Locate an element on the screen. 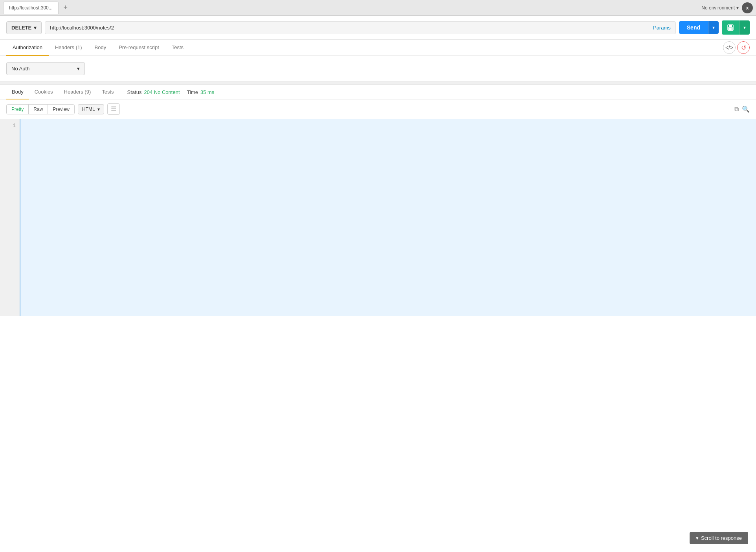 Image resolution: width=756 pixels, height=552 pixels. language-label: HTML is located at coordinates (89, 109).